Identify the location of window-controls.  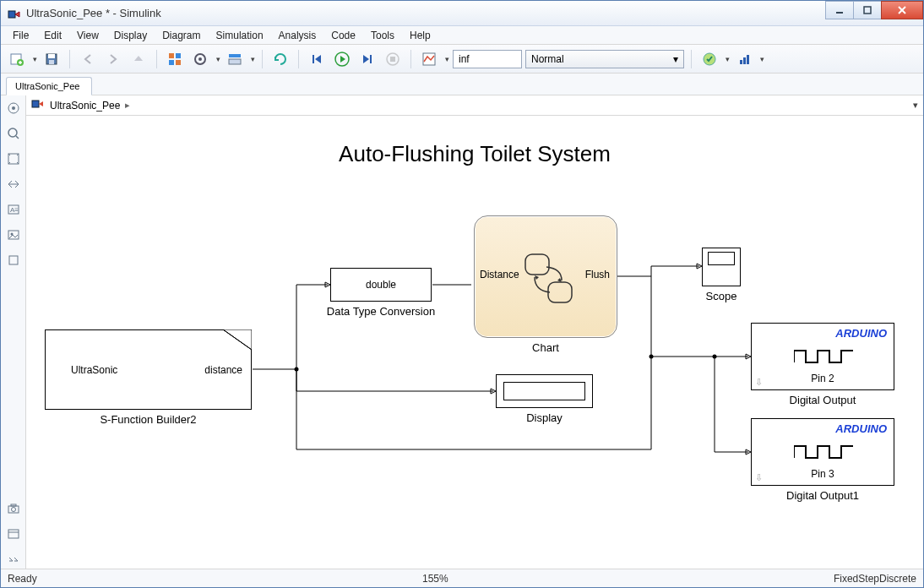
(875, 14).